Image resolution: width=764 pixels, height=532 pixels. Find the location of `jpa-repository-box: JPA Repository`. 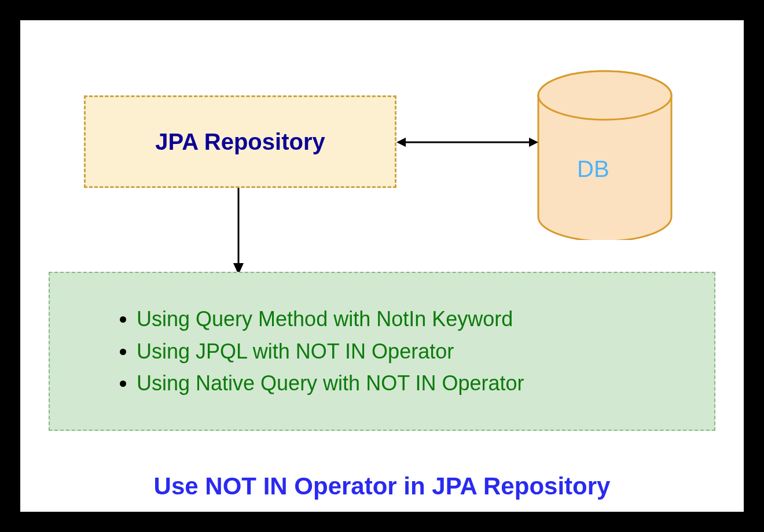

jpa-repository-box: JPA Repository is located at coordinates (240, 142).